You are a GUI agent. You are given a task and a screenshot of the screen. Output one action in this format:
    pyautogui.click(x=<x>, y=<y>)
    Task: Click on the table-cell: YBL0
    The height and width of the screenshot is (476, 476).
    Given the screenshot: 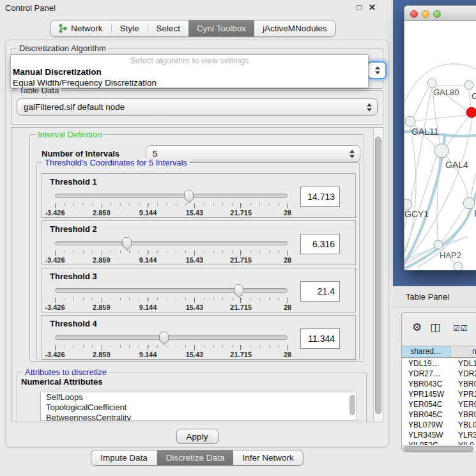 What is the action you would take?
    pyautogui.click(x=463, y=425)
    